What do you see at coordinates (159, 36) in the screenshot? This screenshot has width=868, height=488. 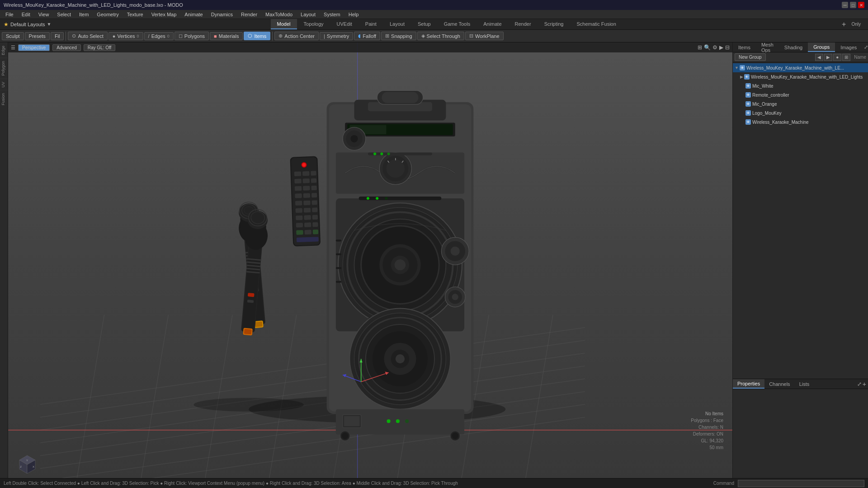 I see `edges-button: / Edges 0` at bounding box center [159, 36].